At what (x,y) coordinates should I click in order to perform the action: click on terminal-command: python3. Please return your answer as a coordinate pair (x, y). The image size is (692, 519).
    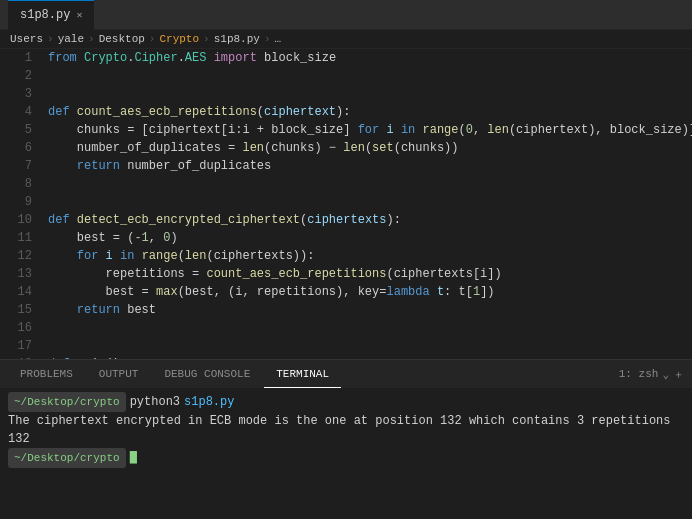
    Looking at the image, I should click on (155, 402).